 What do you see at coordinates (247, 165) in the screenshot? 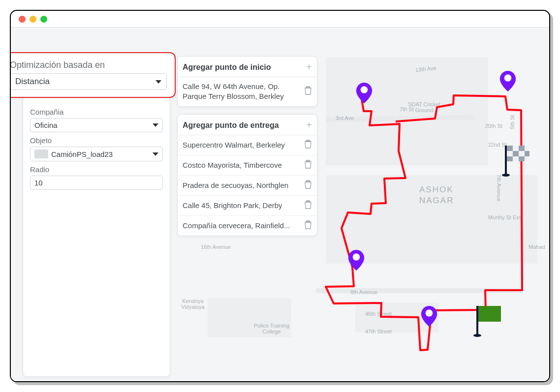
I see `address-row: Costco Mayorista, Timbercove` at bounding box center [247, 165].